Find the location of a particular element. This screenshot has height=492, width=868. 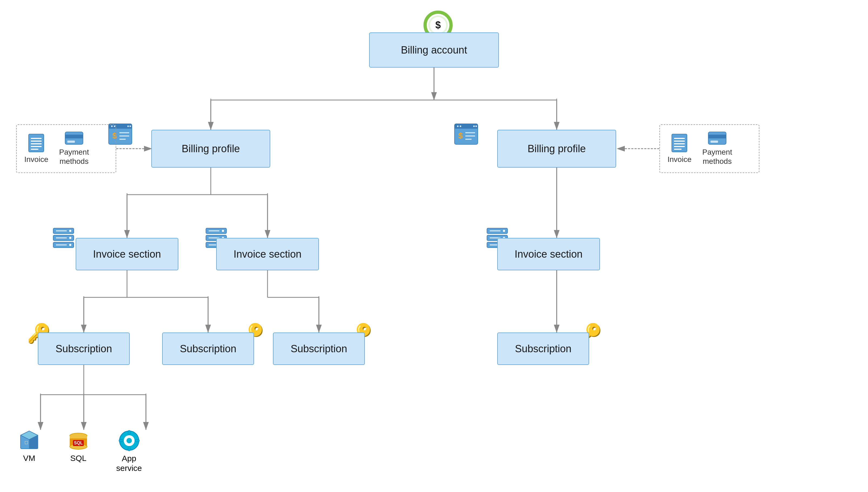

invoice-label-left: Invoice is located at coordinates (36, 159).